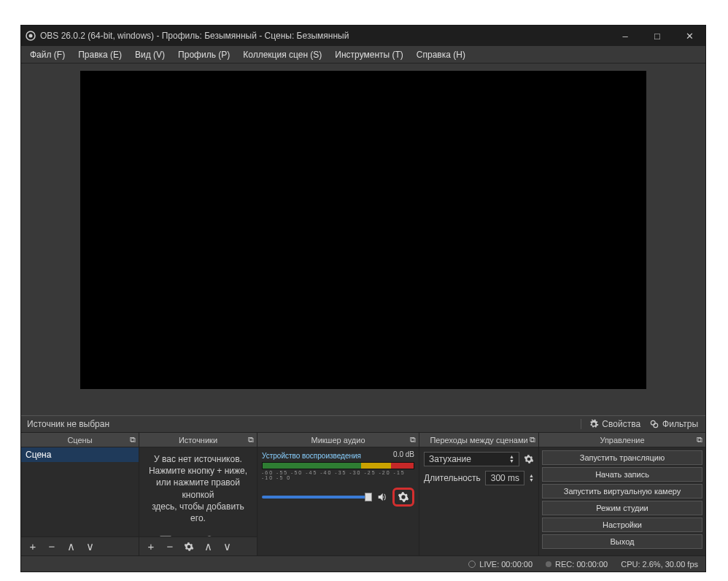 Image resolution: width=728 pixels, height=581 pixels. Describe the element at coordinates (403, 497) in the screenshot. I see `mixer-settings-highlight` at that location.